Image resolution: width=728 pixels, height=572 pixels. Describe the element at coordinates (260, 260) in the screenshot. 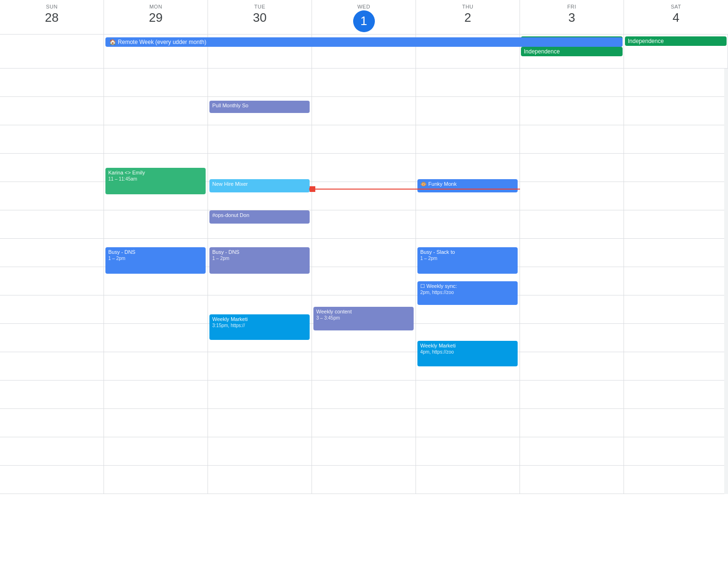

I see `busy-dns-tue-event: Busy - DNS 1 – 2pm` at that location.